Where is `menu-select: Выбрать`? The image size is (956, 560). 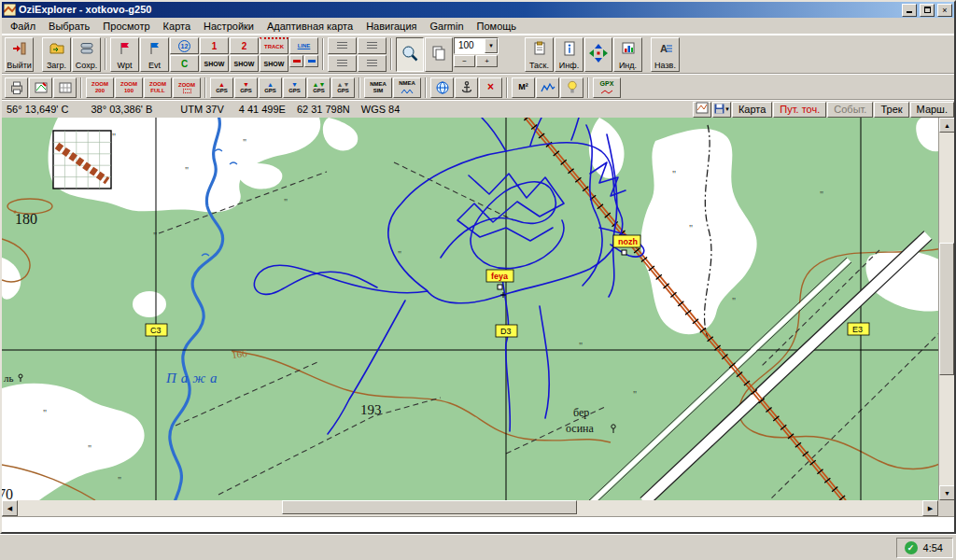
menu-select: Выбрать is located at coordinates (69, 26).